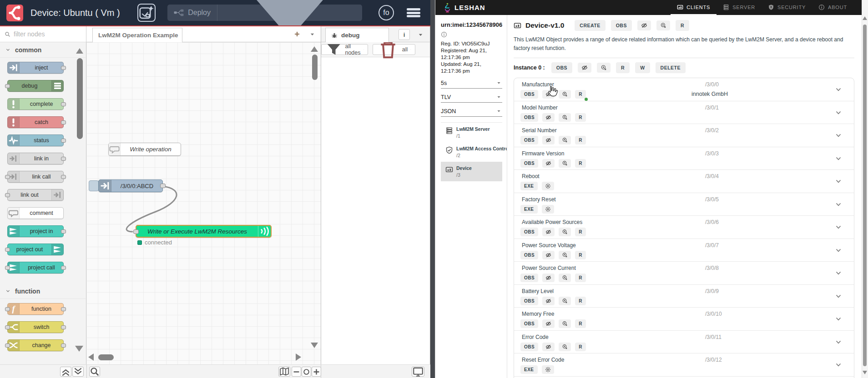 The height and width of the screenshot is (378, 868). I want to click on navigator-button, so click(284, 372).